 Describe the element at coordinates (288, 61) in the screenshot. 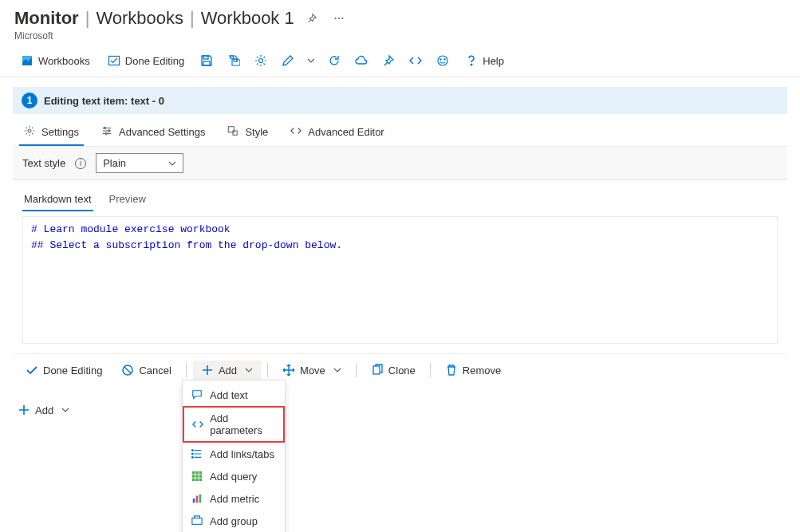

I see `pencil-icon` at that location.